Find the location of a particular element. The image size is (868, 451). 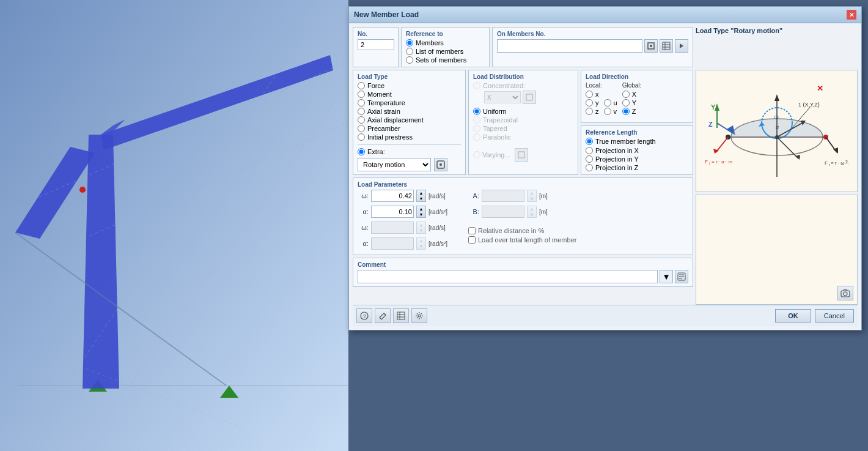

cancel-button: Cancel is located at coordinates (834, 316).